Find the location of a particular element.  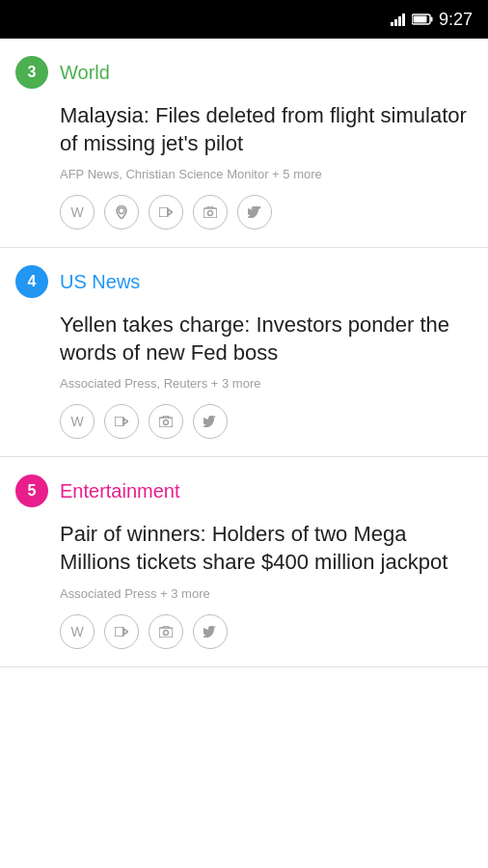

story-sources-usnews: Associated Press, Reuters + 3 more is located at coordinates (244, 384).